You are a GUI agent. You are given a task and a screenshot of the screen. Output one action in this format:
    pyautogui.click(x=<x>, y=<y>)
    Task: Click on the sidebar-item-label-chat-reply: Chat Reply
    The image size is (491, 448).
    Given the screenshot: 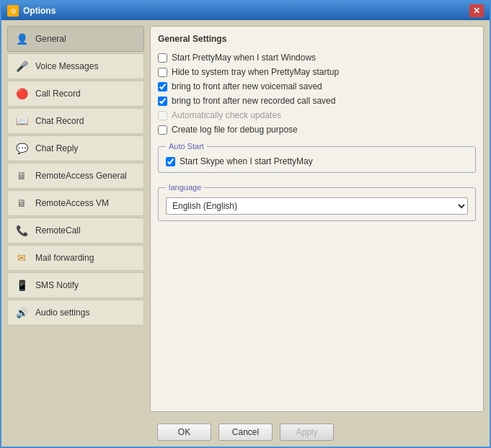 What is the action you would take?
    pyautogui.click(x=56, y=148)
    